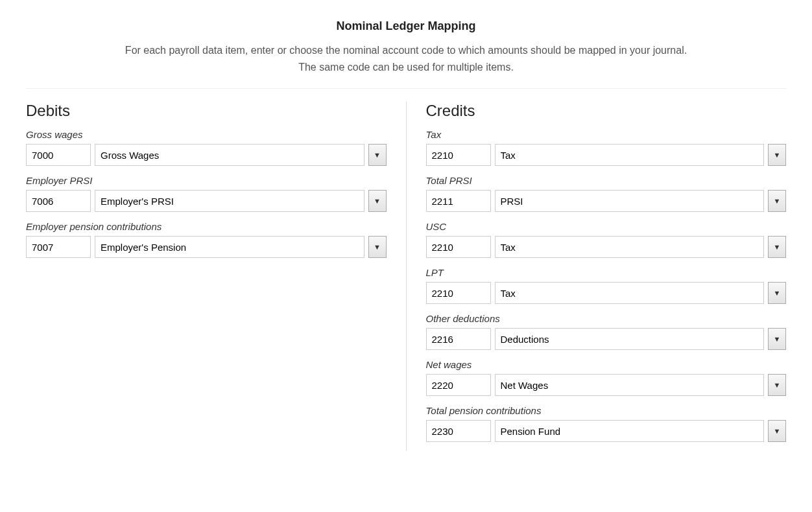  Describe the element at coordinates (58, 155) in the screenshot. I see `code-input-gross-wages` at that location.